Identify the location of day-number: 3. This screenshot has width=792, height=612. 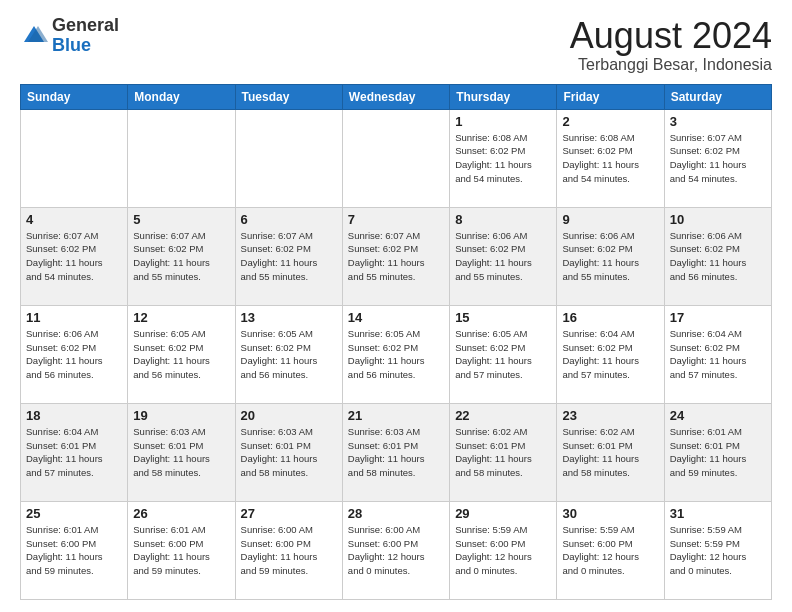
(718, 122).